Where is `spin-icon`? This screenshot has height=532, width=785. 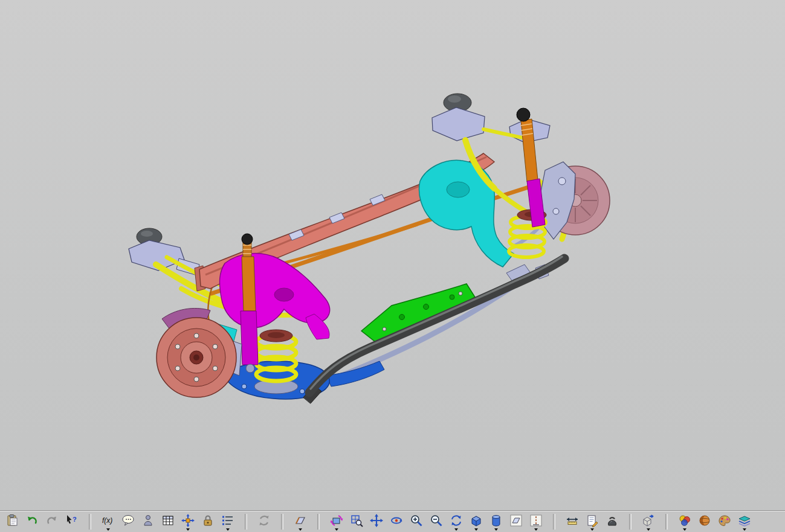 spin-icon is located at coordinates (396, 521).